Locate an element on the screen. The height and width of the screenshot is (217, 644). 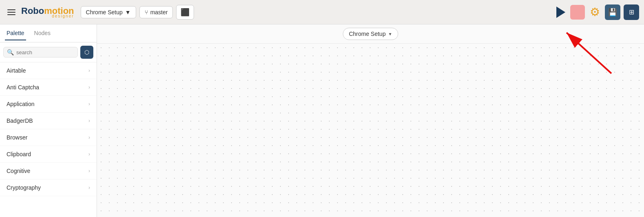
category-label: BadgerDB is located at coordinates (20, 121).